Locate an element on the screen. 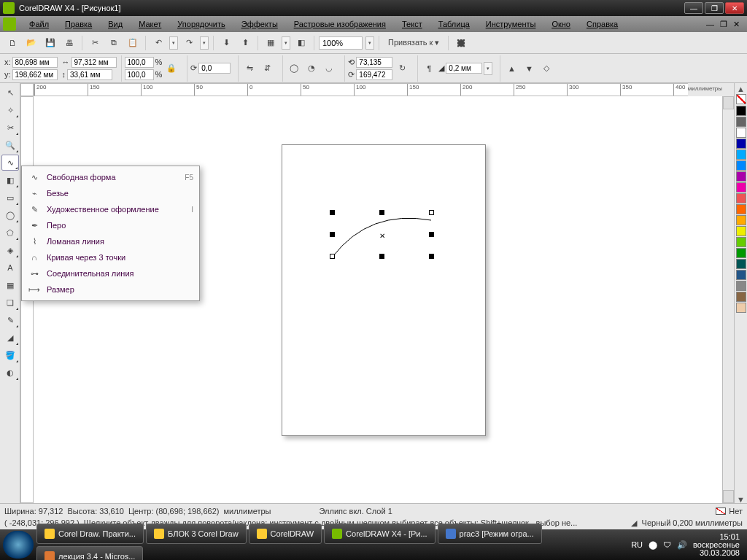  palette-scroll-up: ▲ is located at coordinates (741, 89).